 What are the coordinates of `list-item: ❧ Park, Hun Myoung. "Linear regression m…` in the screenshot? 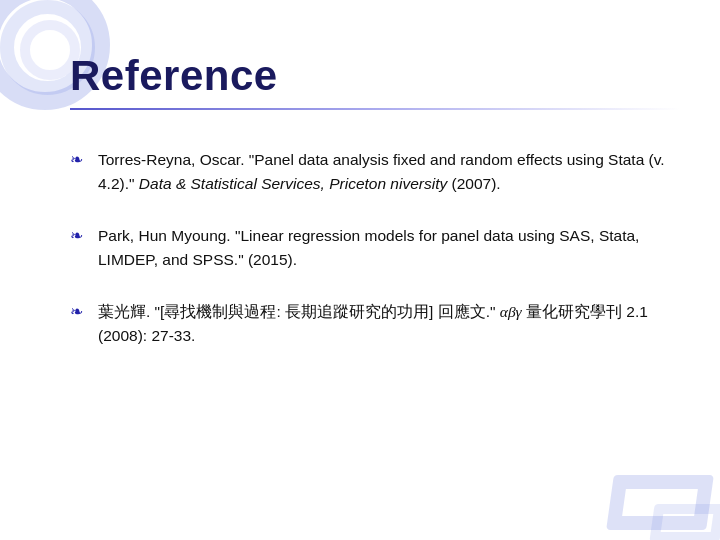 It's located at (370, 248).